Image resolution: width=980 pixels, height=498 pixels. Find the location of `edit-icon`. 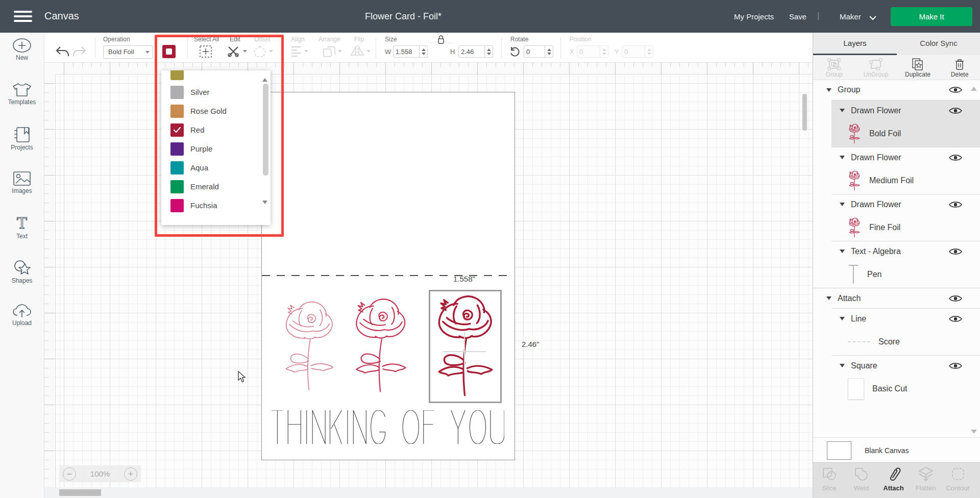

edit-icon is located at coordinates (233, 52).